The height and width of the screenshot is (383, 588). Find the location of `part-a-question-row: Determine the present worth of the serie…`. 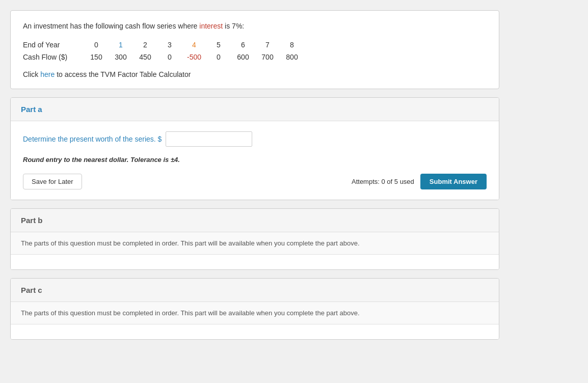

part-a-question-row: Determine the present worth of the serie… is located at coordinates (255, 139).